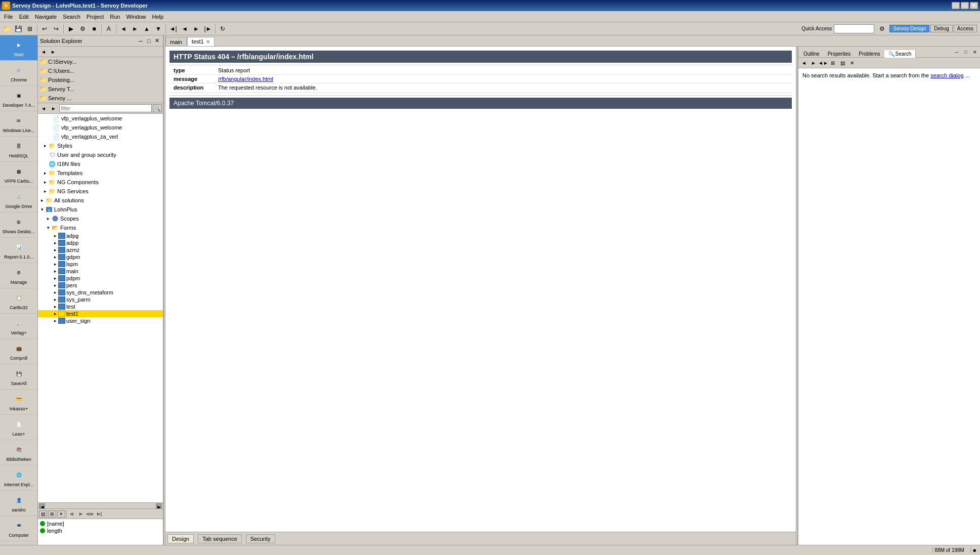  Describe the element at coordinates (173, 29) in the screenshot. I see `toolbar-nav1: ◄|` at that location.